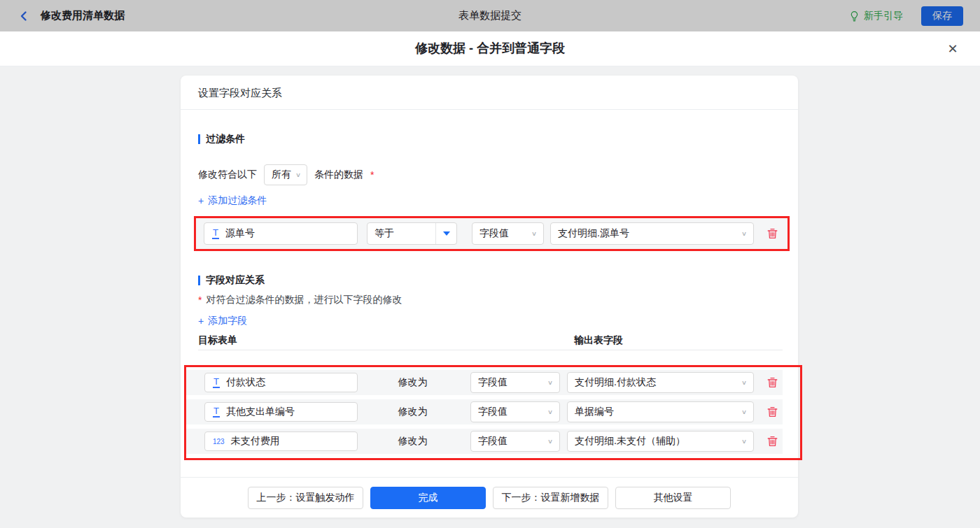 This screenshot has width=980, height=528. What do you see at coordinates (300, 300) in the screenshot?
I see `mapping-description: * 对符合过滤条件的数据，进行以下字段的修改` at bounding box center [300, 300].